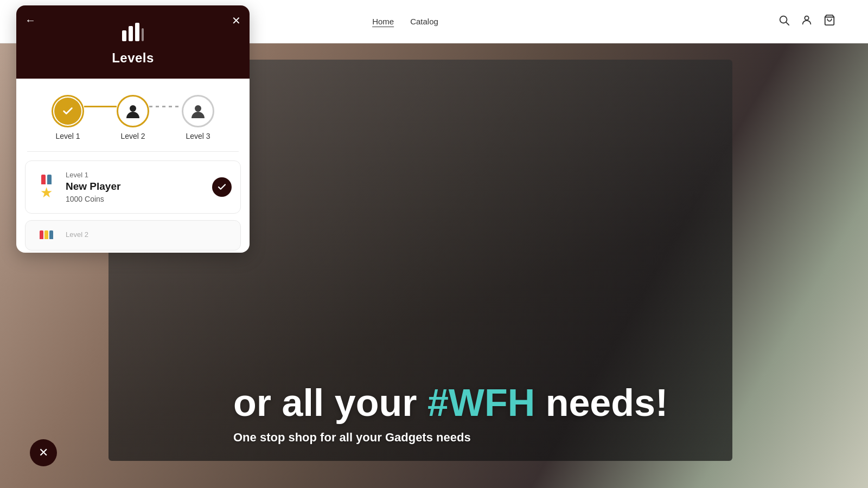 The height and width of the screenshot is (488, 868). Describe the element at coordinates (133, 34) in the screenshot. I see `bar-chart-icon` at that location.